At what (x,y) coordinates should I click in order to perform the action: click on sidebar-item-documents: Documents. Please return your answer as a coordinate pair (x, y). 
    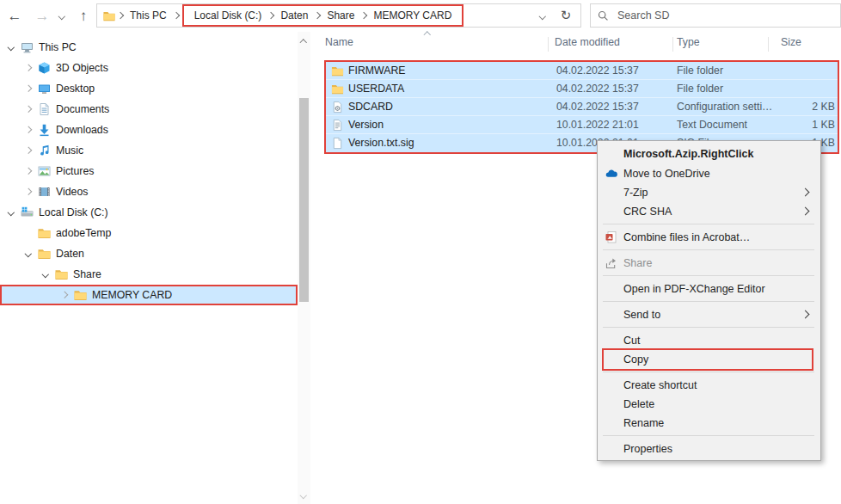
    Looking at the image, I should click on (149, 109).